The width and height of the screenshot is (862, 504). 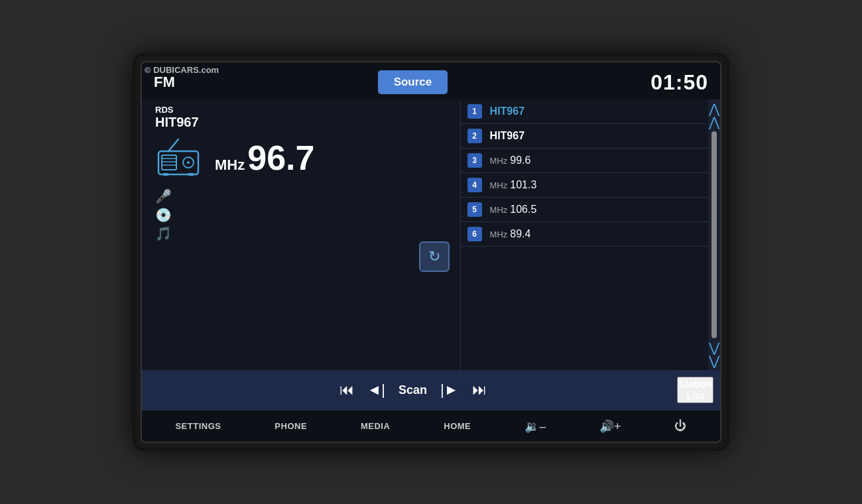 I want to click on station-num-6: 6, so click(x=475, y=234).